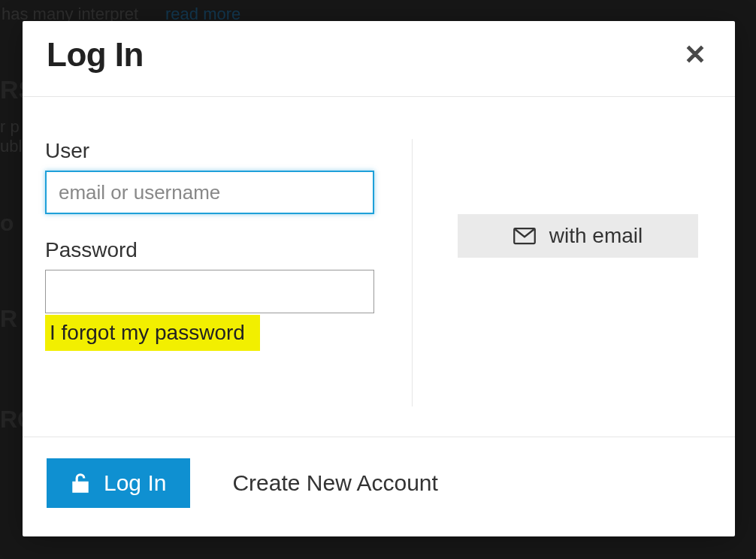 The image size is (756, 559). I want to click on password-input, so click(210, 292).